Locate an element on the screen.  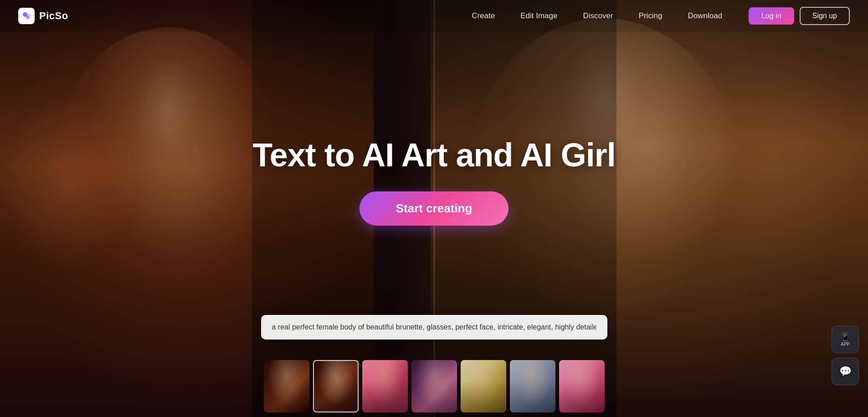
logo-text: PicSo is located at coordinates (54, 16).